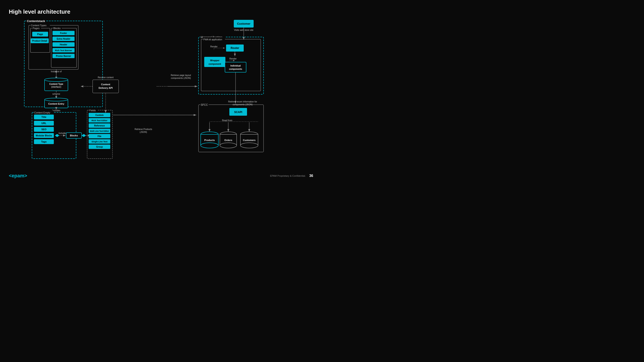 The height and width of the screenshot is (362, 644). I want to click on svg-text: Multi Line Text Editor, so click(100, 131).